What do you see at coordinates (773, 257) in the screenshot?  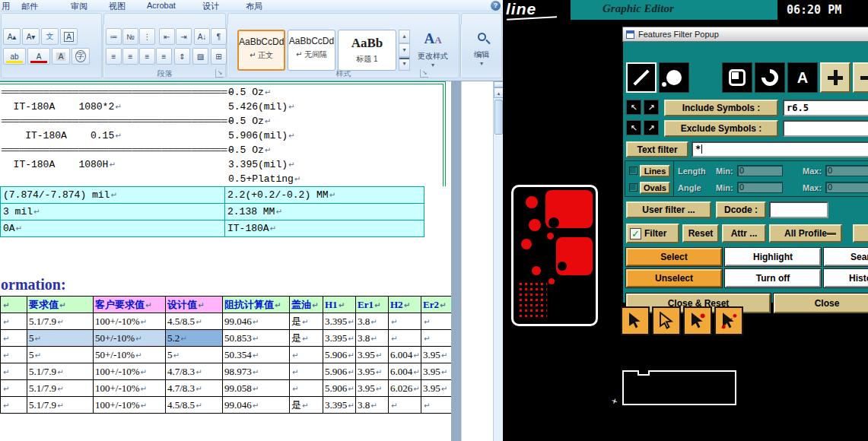 I see `highlight-button: Highlight` at bounding box center [773, 257].